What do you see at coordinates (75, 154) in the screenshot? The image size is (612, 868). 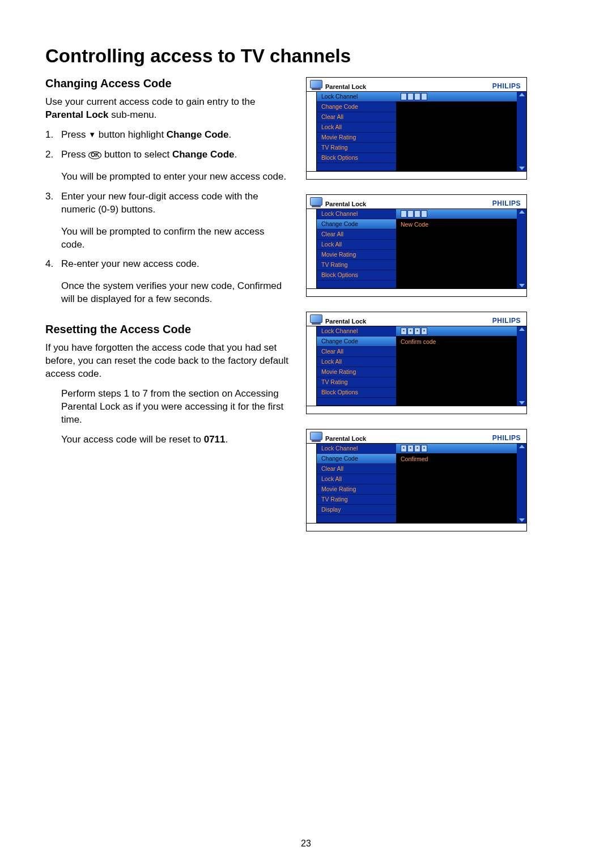 I see `step2-pre: Press` at bounding box center [75, 154].